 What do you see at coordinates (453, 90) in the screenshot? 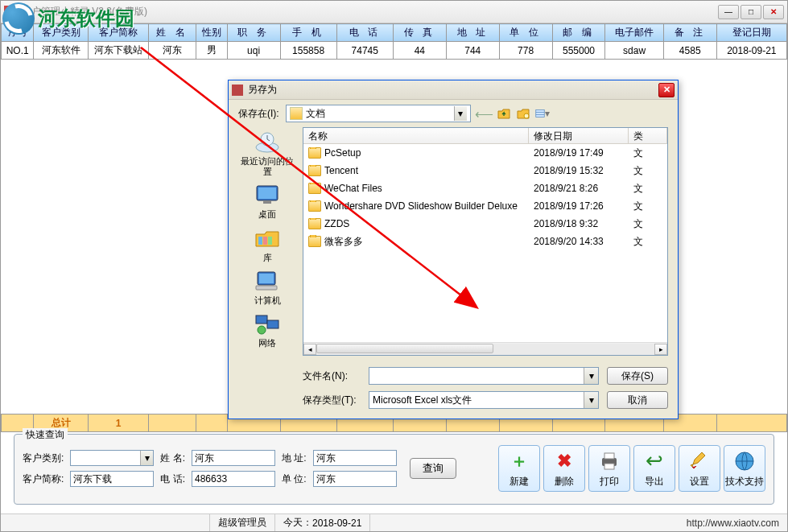
I see `dialog-titlebar: 另存为 ✕` at bounding box center [453, 90].